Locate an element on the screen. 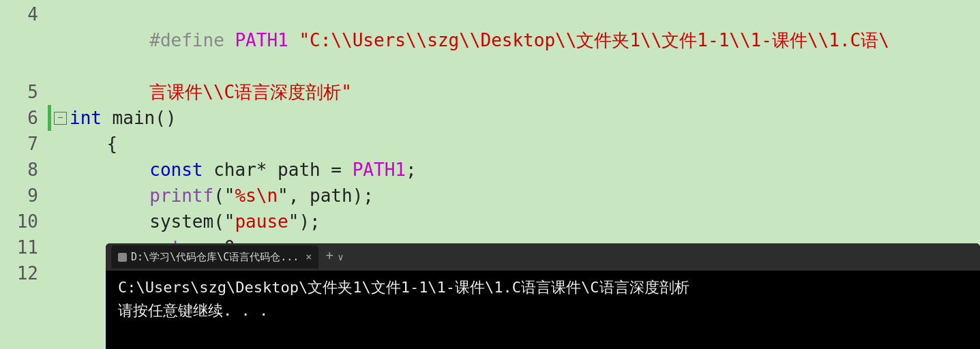 The height and width of the screenshot is (349, 980). terminal-icon is located at coordinates (123, 258).